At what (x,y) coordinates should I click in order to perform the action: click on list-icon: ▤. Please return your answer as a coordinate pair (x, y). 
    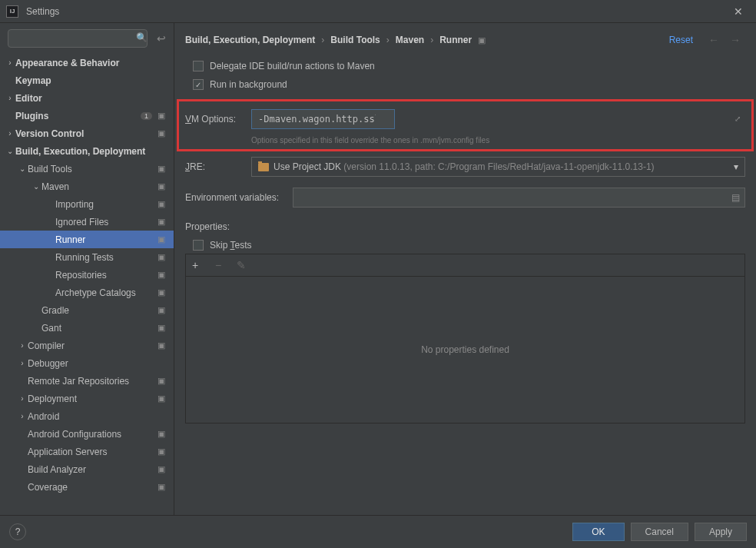
    Looking at the image, I should click on (736, 198).